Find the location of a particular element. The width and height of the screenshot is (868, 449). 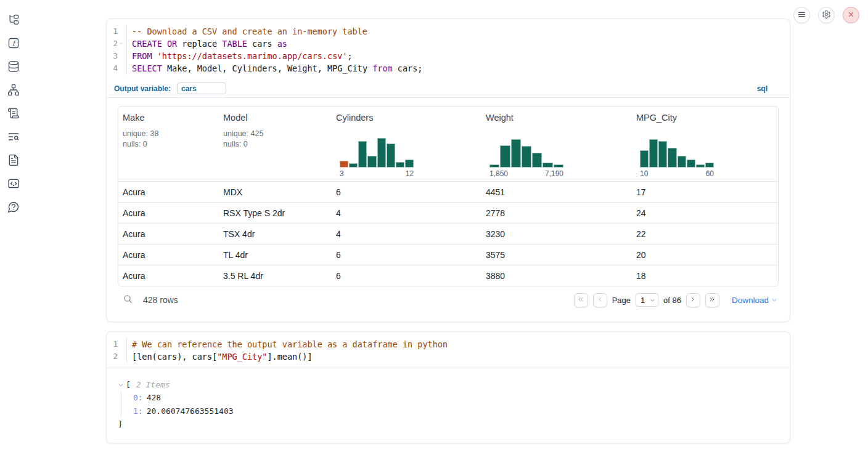

sidebar-button-variables: f is located at coordinates (14, 44).